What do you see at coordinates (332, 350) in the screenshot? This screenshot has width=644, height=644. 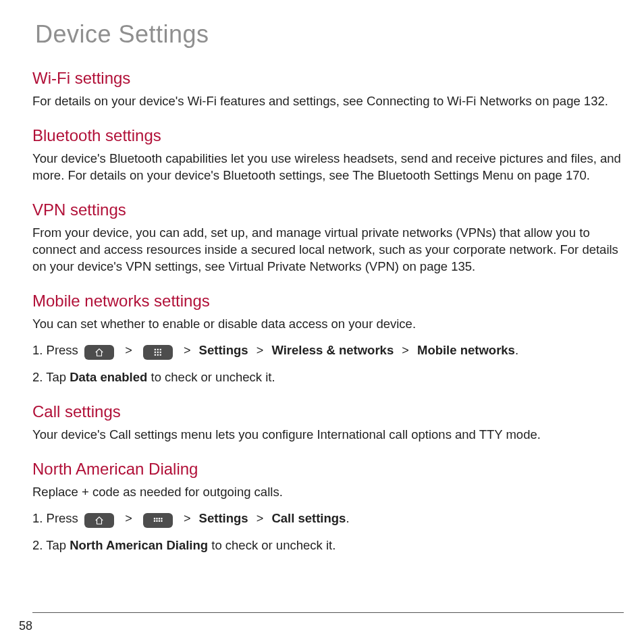 I see `breadcrumb-wireless-networks: Wireless & networks` at bounding box center [332, 350].